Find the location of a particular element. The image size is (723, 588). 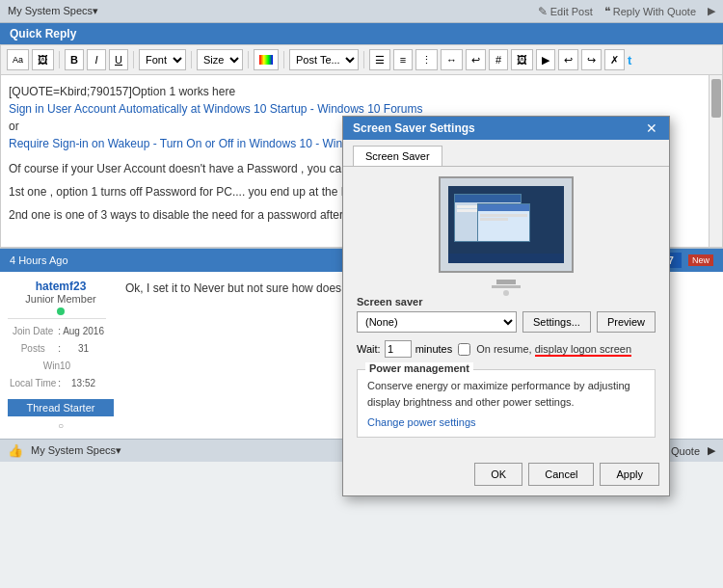

font-select: Font is located at coordinates (162, 60).